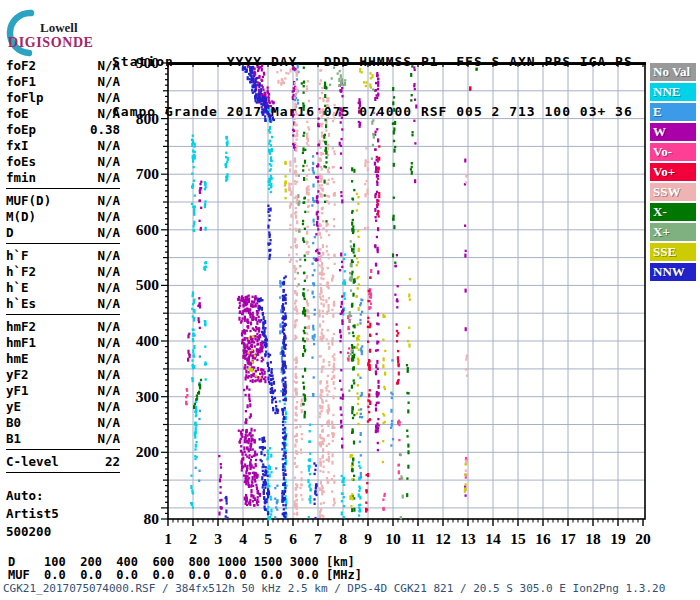  Describe the element at coordinates (593, 538) in the screenshot. I see `svg-text: 18` at that location.